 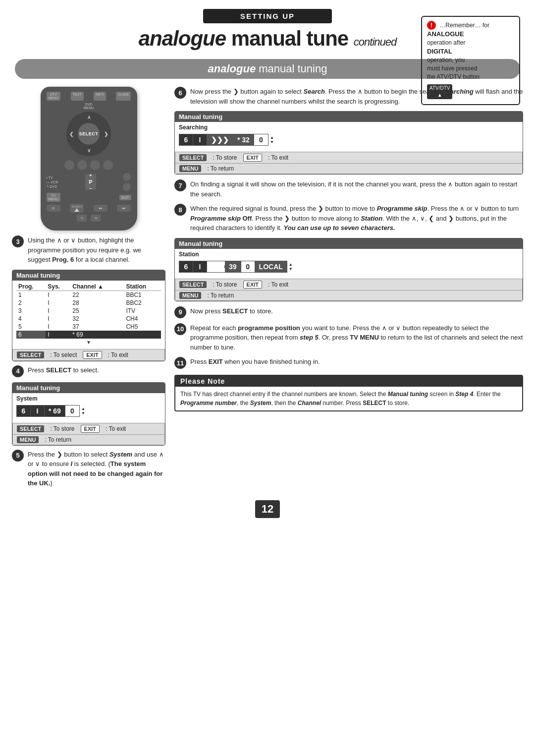 I want to click on atv-dtv-btn: ATV/DTV, so click(x=77, y=208).